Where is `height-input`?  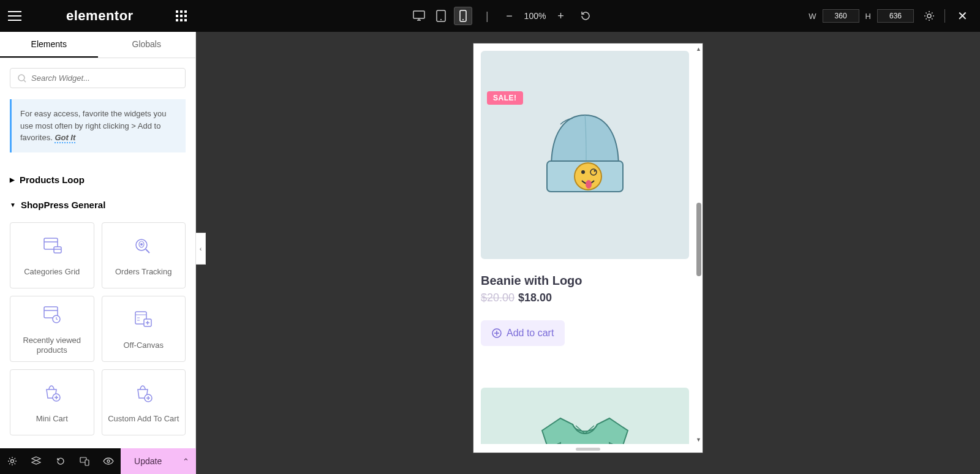
height-input is located at coordinates (895, 16).